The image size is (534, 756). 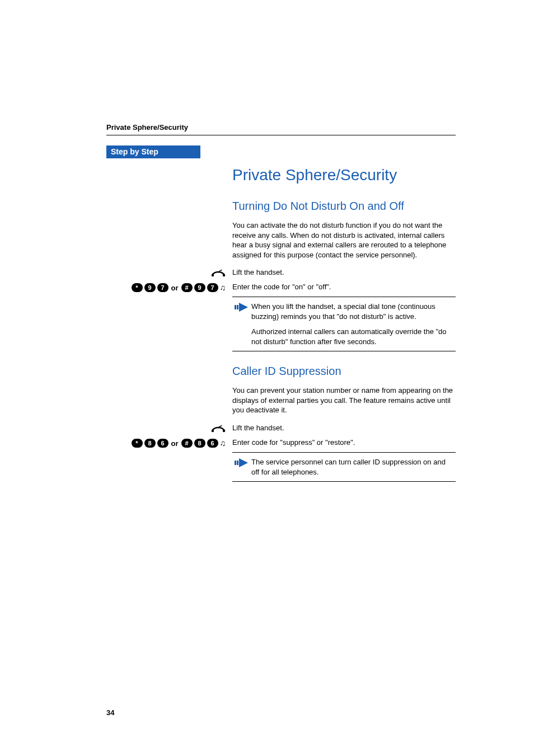 What do you see at coordinates (169, 288) in the screenshot?
I see `step-code-cell: * 9 7 or # 9 7 ♫` at bounding box center [169, 288].